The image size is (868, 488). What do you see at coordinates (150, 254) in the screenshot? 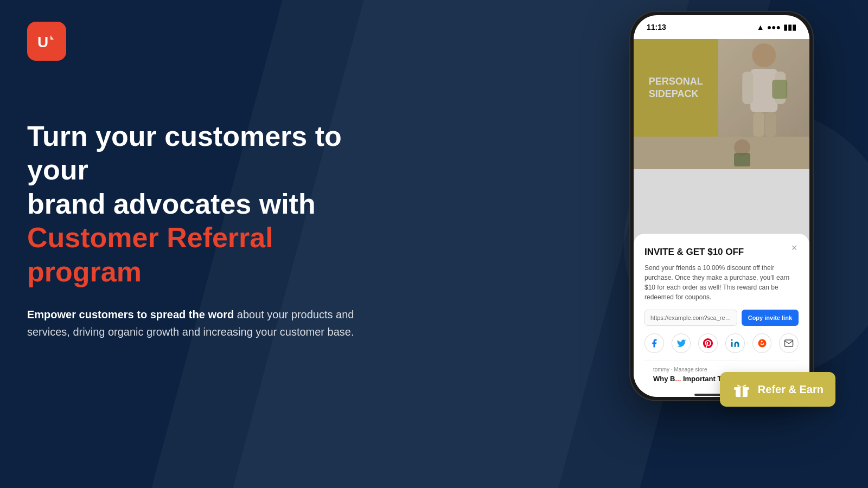
I see `headline-accent: Customer Referral program` at bounding box center [150, 254].